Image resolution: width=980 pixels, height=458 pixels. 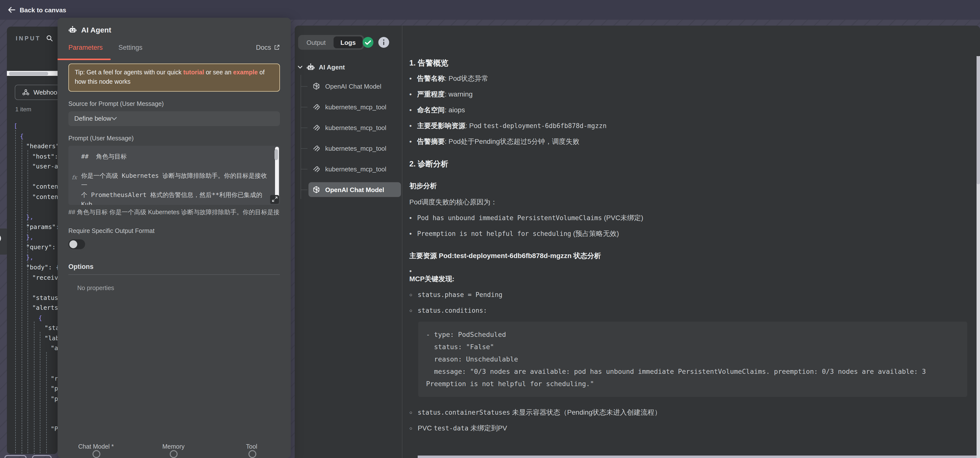 I want to click on execution-tree: AI AgentOpenAI Chat Modelkubernetes_mcp_…, so click(x=349, y=129).